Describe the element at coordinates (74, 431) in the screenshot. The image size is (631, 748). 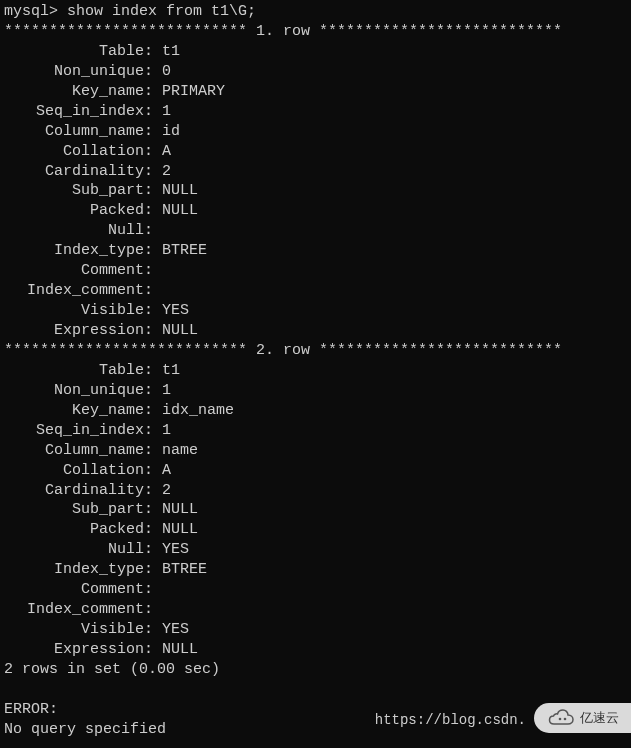
I see `field-label: Seq_in_index` at that location.